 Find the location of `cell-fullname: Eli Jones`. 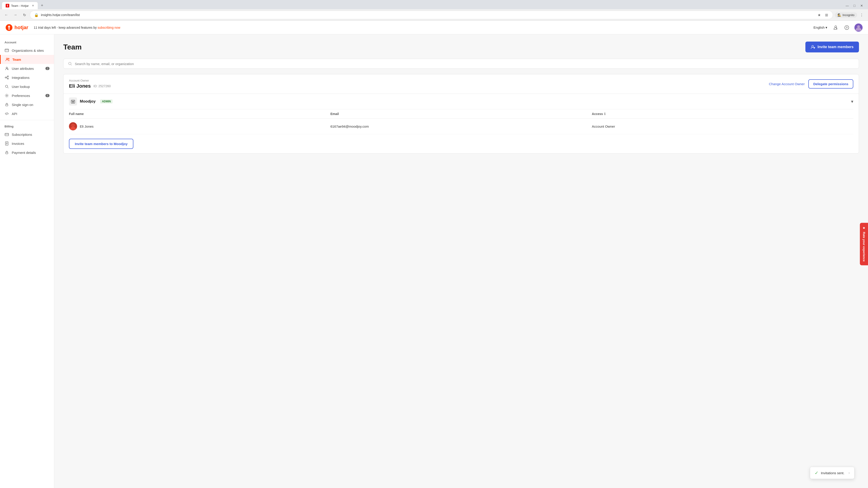

cell-fullname: Eli Jones is located at coordinates (200, 126).